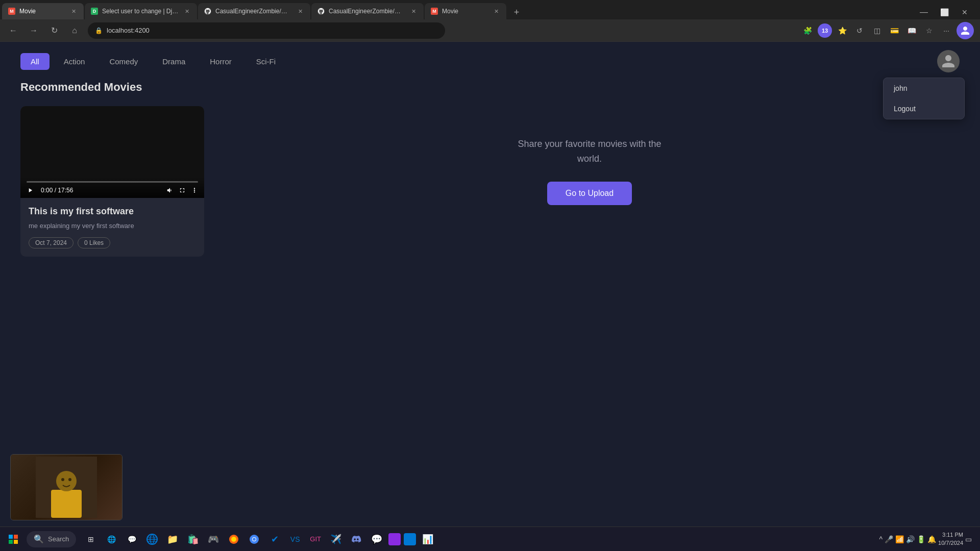 The width and height of the screenshot is (980, 551). I want to click on taskbar-app-icons: ⊞ 🌐 💬 📁 🛍️ 🎮, so click(259, 539).